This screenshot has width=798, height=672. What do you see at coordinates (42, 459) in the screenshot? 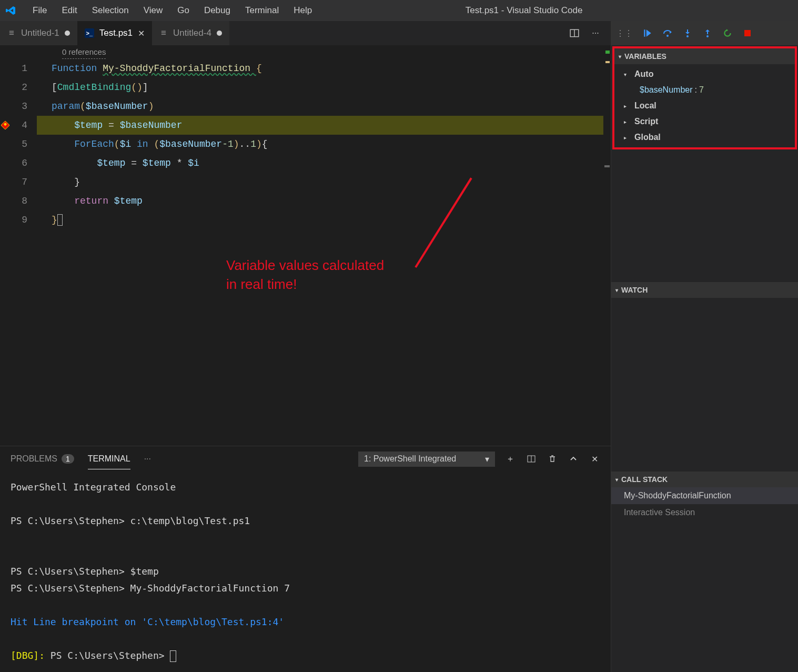
I see `panel-tab-problems: PROBLEMS 1` at bounding box center [42, 459].